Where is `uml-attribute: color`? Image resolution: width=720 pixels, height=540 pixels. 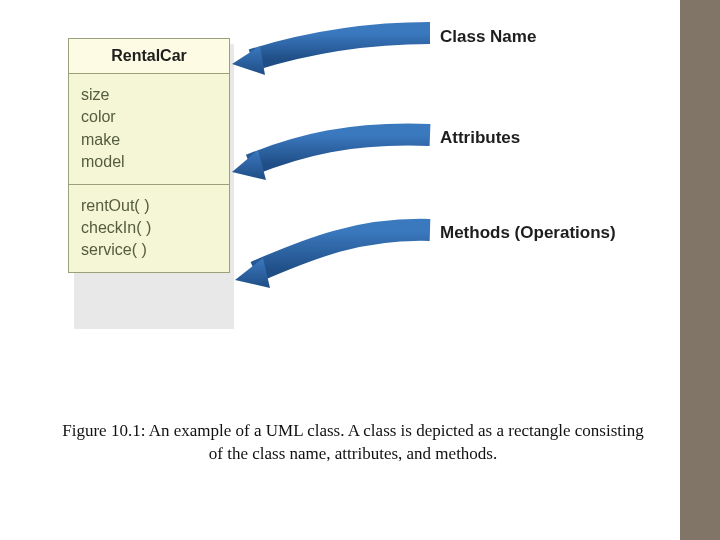 uml-attribute: color is located at coordinates (149, 117).